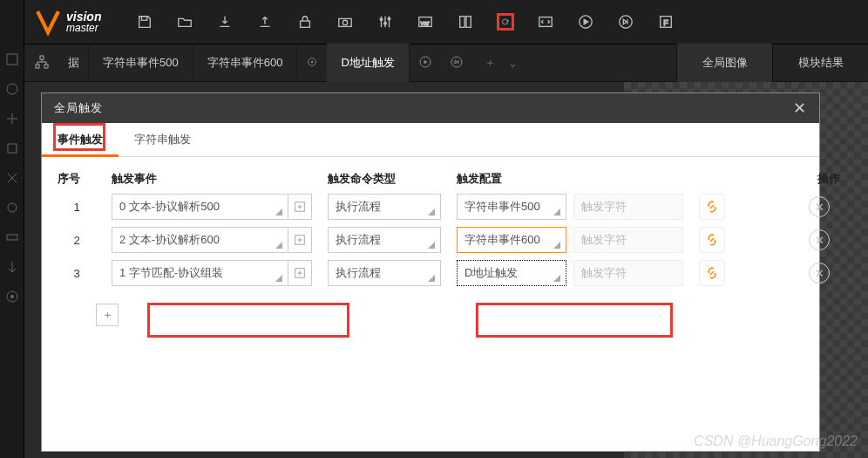 The height and width of the screenshot is (458, 868). I want to click on svg-text: var, so click(425, 23).